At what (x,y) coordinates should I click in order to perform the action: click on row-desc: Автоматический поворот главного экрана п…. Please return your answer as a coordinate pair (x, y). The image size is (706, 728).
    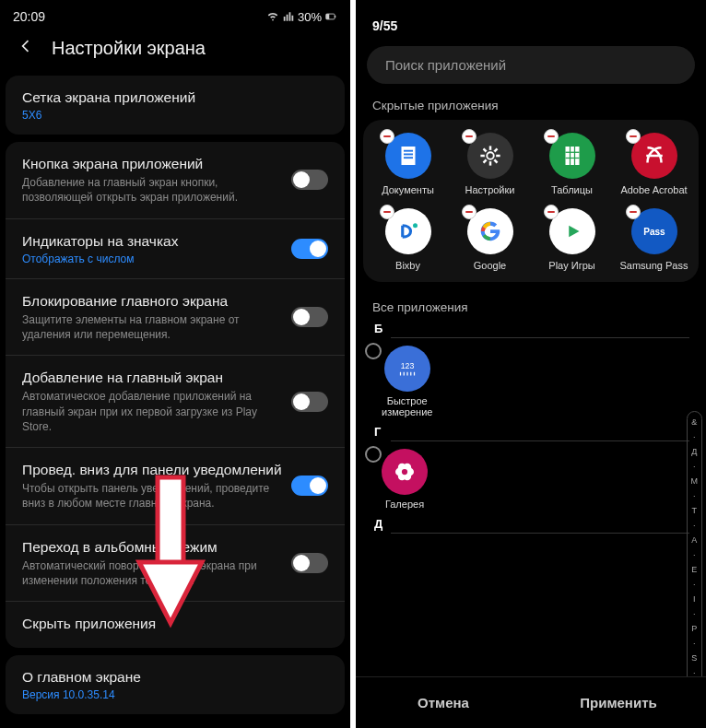
    Looking at the image, I should click on (175, 573).